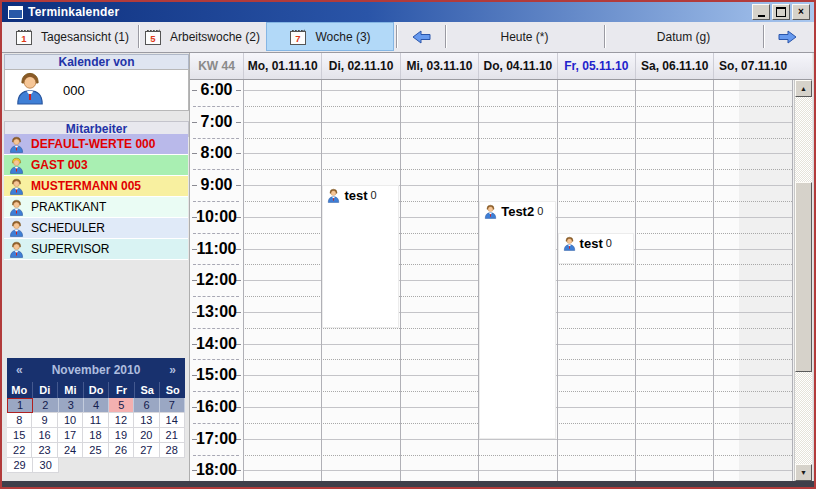 The width and height of the screenshot is (816, 489). What do you see at coordinates (20, 420) in the screenshot?
I see `mini-calendar-day: 8` at bounding box center [20, 420].